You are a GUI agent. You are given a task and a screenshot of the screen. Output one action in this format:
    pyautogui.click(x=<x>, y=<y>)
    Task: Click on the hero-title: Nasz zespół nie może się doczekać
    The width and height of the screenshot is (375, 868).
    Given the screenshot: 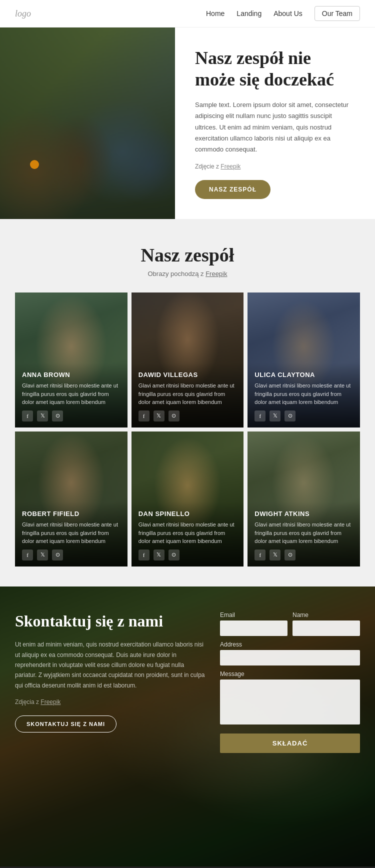 What is the action you would take?
    pyautogui.click(x=275, y=69)
    